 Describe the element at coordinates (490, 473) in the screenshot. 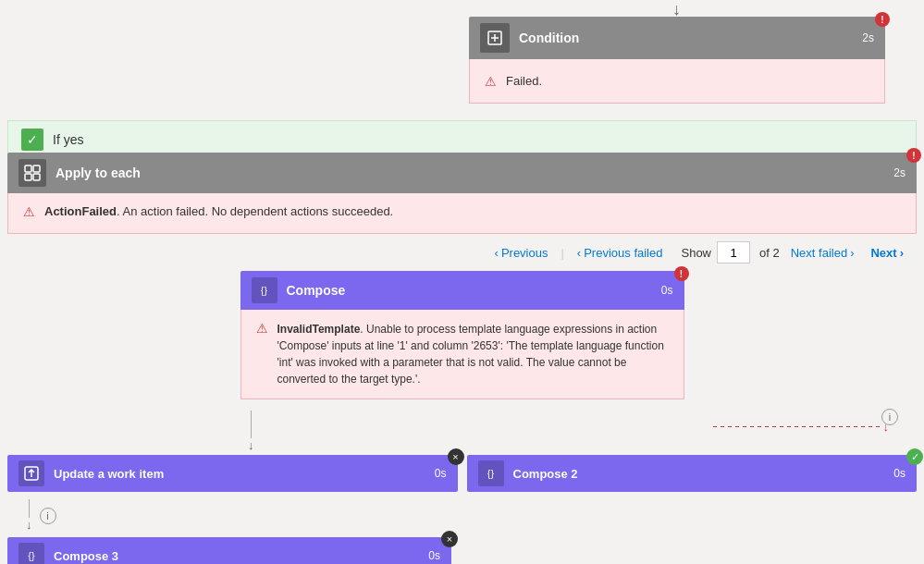

I see `compose2-icon-symbol: {}` at that location.